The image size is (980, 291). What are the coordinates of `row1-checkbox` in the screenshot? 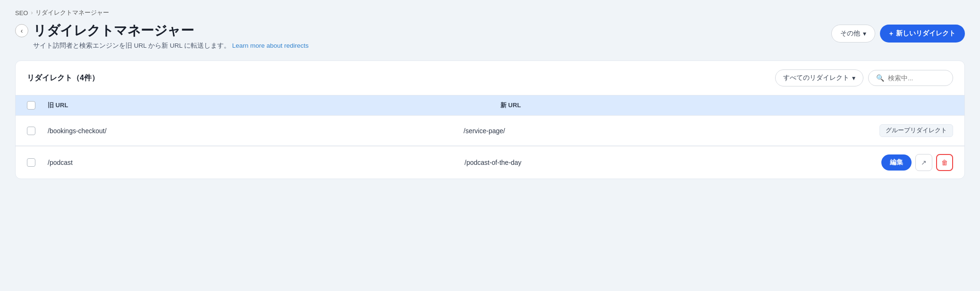 It's located at (31, 131).